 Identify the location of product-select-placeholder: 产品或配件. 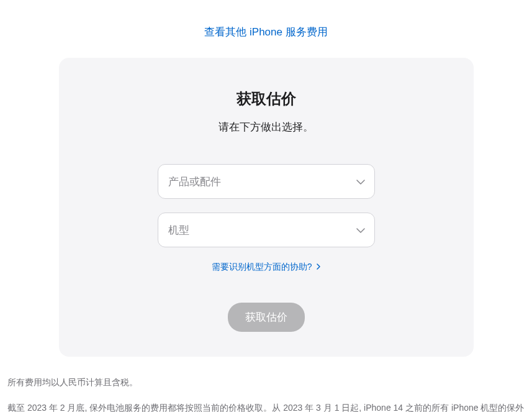
(195, 181).